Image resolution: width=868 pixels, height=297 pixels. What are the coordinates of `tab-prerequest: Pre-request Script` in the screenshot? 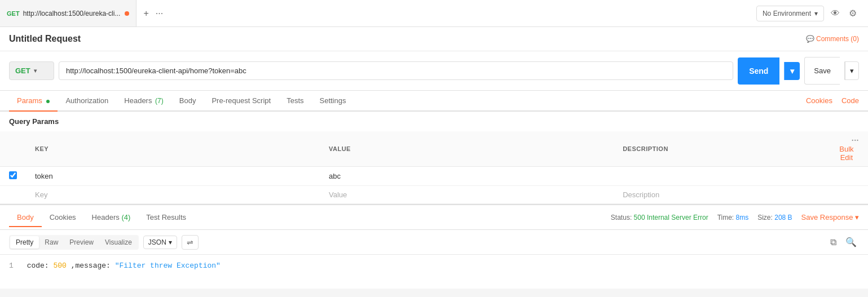 It's located at (241, 101).